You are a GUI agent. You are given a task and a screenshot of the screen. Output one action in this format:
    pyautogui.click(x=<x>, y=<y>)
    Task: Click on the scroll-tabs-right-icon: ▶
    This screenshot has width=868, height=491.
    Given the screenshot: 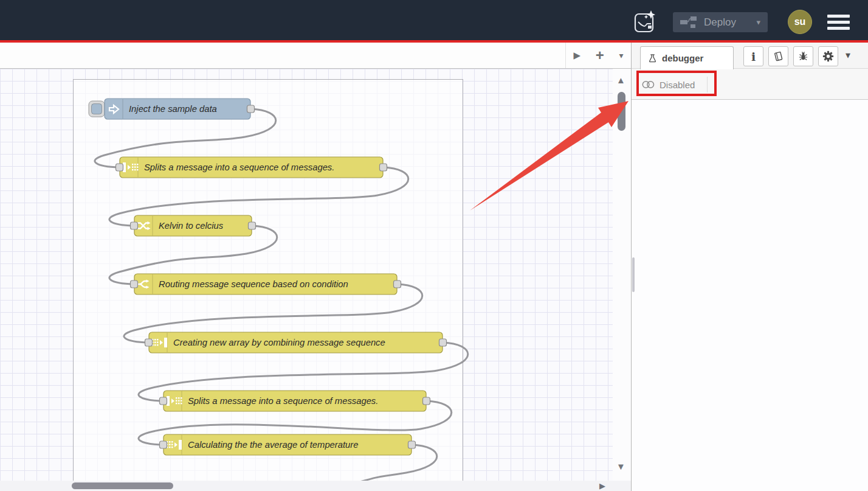 What is the action you would take?
    pyautogui.click(x=577, y=55)
    